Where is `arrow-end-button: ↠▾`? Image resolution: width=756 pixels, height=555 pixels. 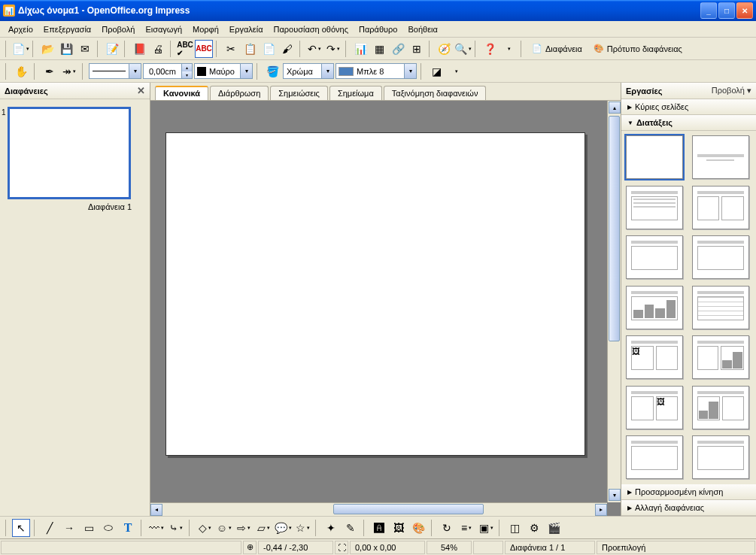 arrow-end-button: ↠▾ is located at coordinates (69, 71).